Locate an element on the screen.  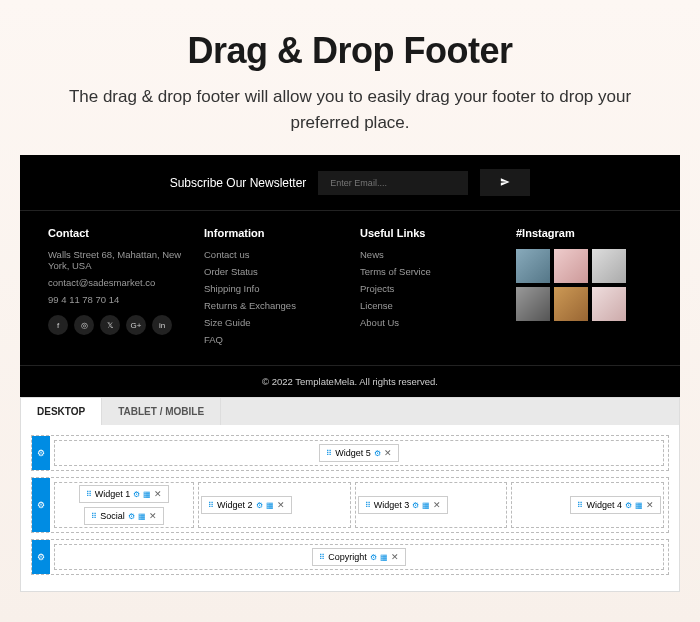
useful-link: Terms of Service is located at coordinates (428, 272).